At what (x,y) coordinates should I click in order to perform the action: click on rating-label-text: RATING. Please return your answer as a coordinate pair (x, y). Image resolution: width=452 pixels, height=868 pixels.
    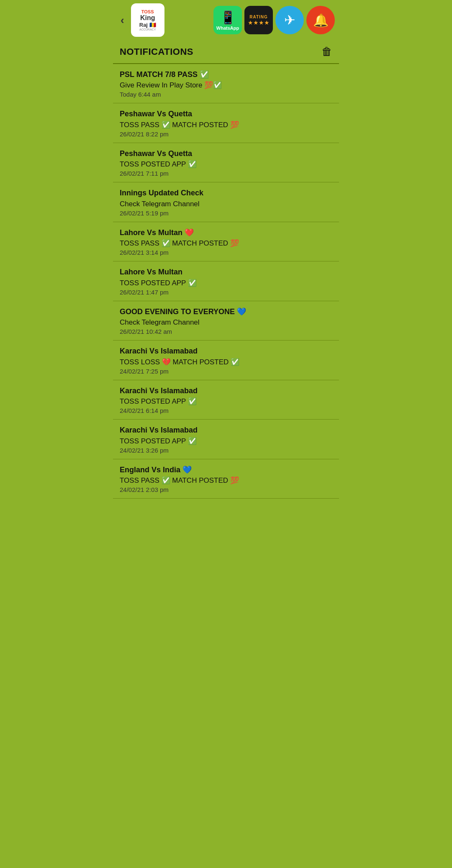
    Looking at the image, I should click on (259, 17).